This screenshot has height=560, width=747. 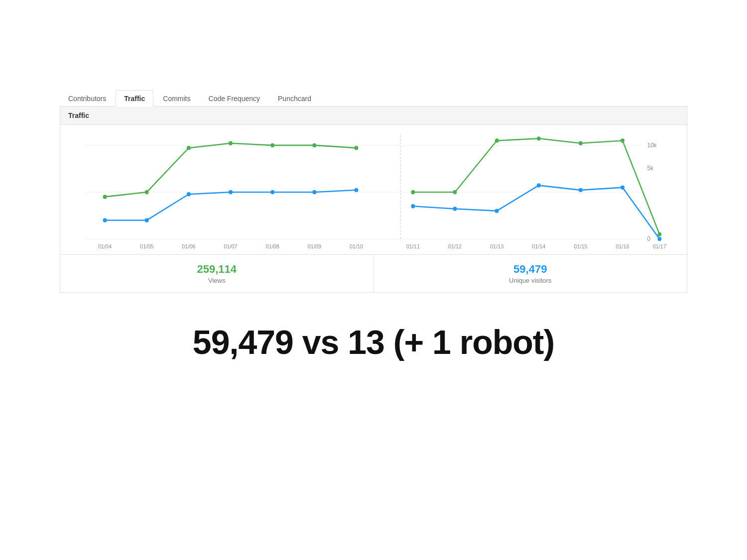 I want to click on views-count: 259,114, so click(x=217, y=269).